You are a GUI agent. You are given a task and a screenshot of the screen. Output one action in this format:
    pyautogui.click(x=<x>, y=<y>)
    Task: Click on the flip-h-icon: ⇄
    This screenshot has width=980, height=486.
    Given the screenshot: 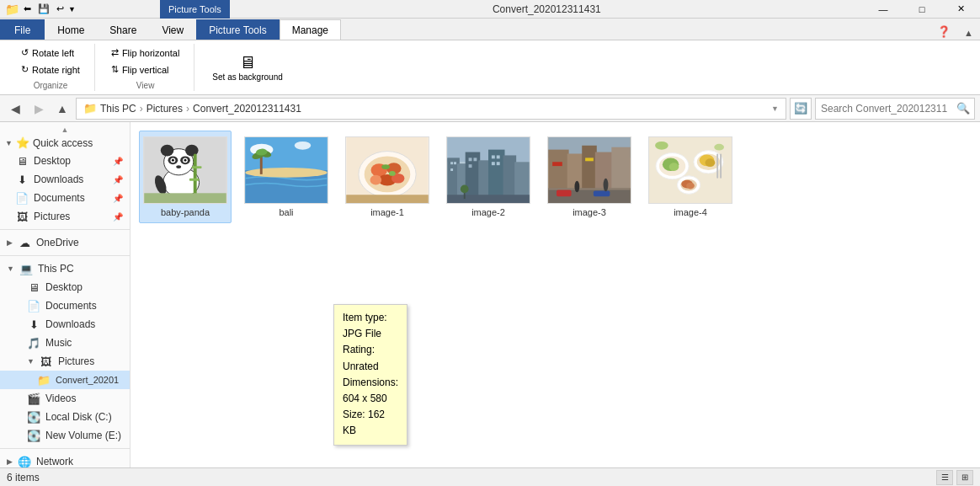 What is the action you would take?
    pyautogui.click(x=115, y=52)
    